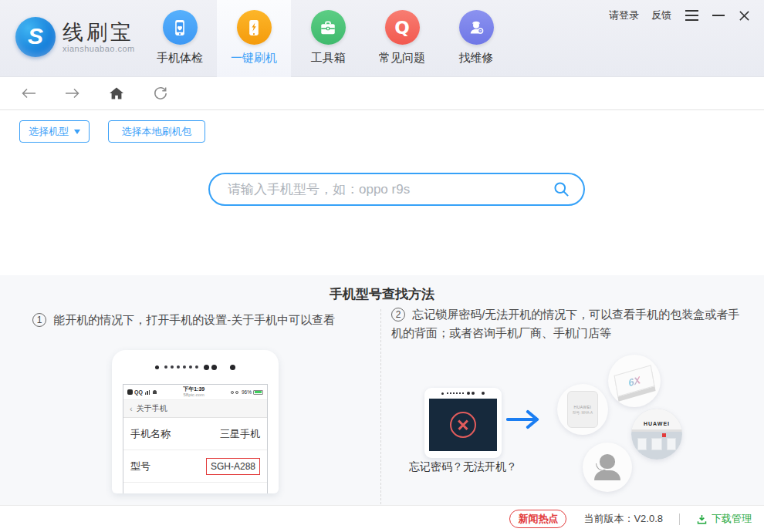 This screenshot has height=532, width=764. I want to click on locked-screen, so click(463, 425).